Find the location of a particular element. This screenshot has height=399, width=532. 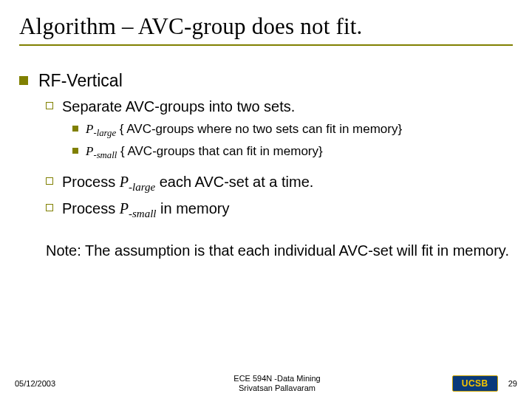

footer-right: UCSB 29 is located at coordinates (473, 383).